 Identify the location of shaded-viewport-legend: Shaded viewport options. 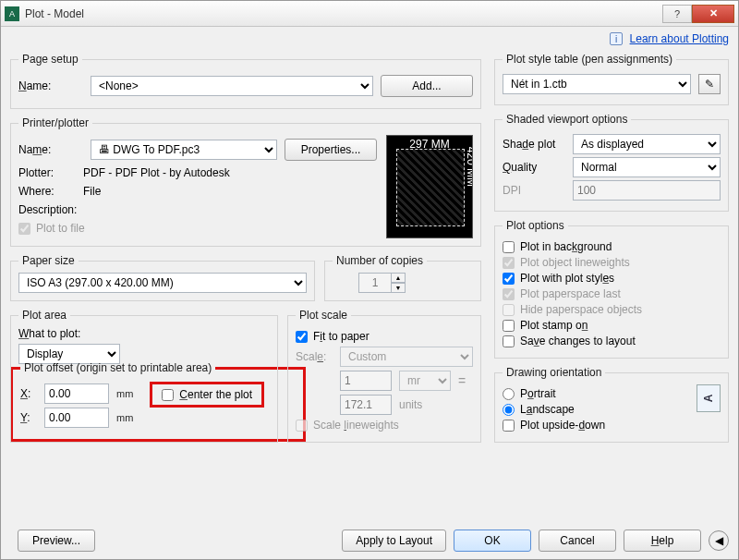
(567, 119).